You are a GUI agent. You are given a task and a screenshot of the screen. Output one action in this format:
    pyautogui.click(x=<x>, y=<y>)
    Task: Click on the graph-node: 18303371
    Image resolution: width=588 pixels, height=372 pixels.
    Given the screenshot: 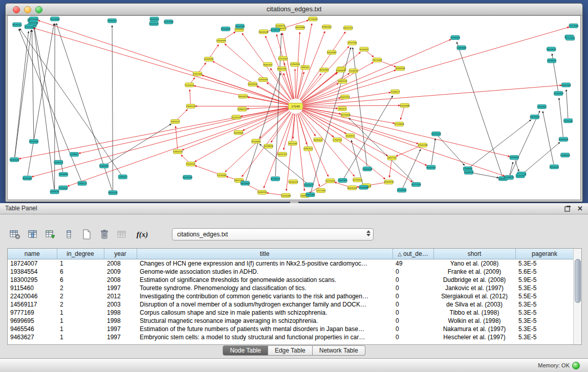 What is the action you would take?
    pyautogui.click(x=243, y=96)
    